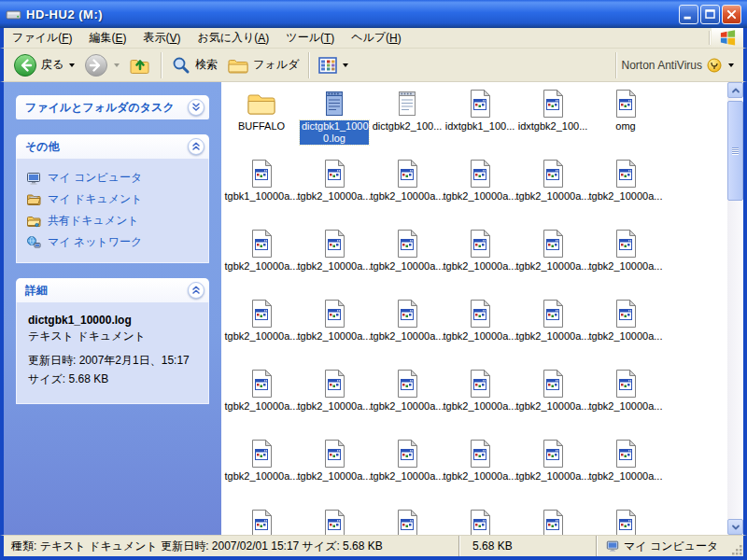 This screenshot has width=747, height=560. What do you see at coordinates (112, 107) in the screenshot?
I see `file-folder-tasks-header: ファイルとフォルダのタスク` at bounding box center [112, 107].